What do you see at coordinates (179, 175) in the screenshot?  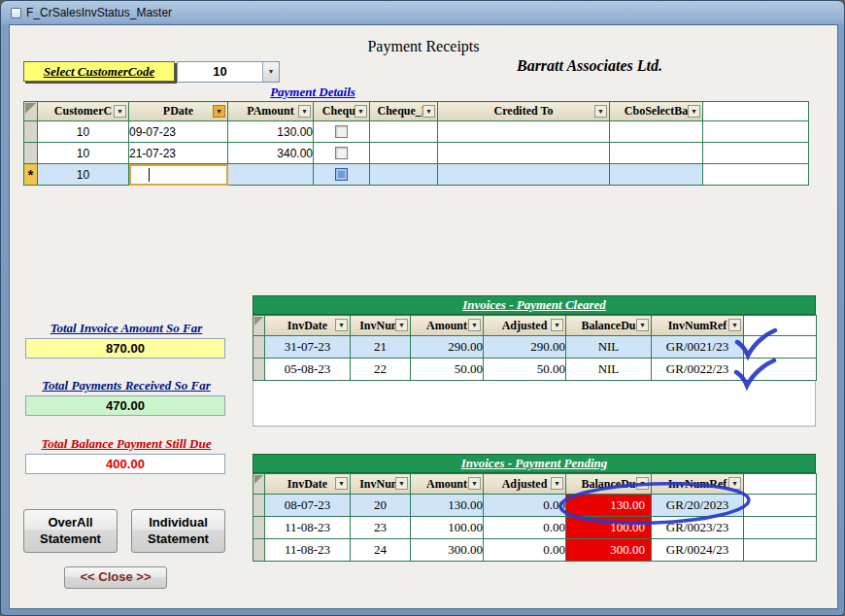 I see `active-cell-pdate` at bounding box center [179, 175].